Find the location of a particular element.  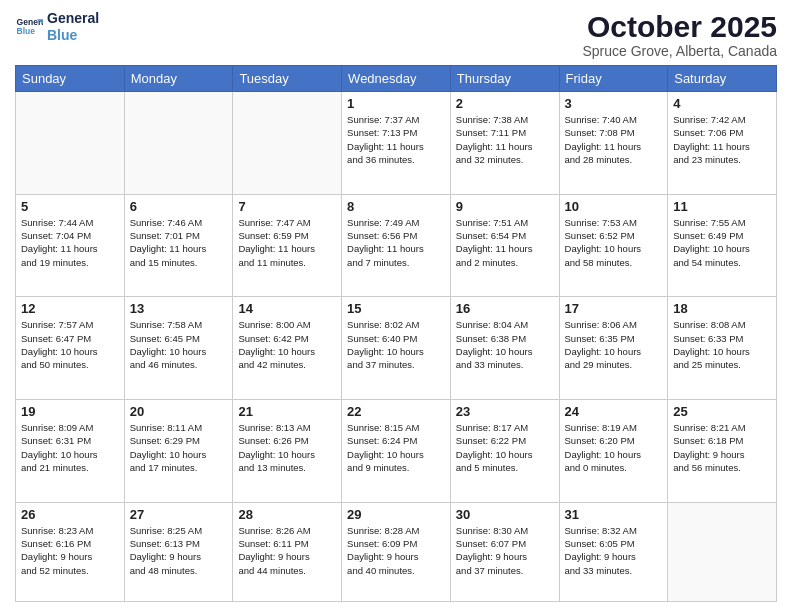

day-info: Sunrise: 8:13 AM Sunset: 6:26 PM Dayligh… is located at coordinates (287, 448).